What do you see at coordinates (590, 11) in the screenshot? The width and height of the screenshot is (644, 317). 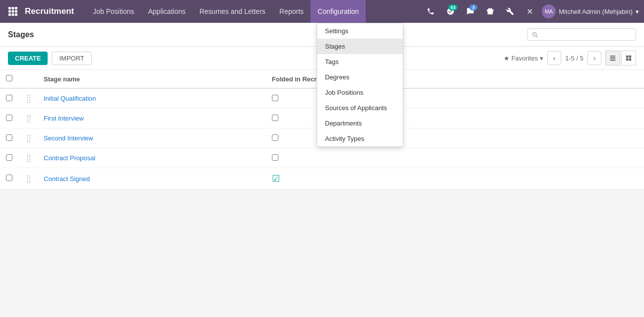 I see `user-menu: MA Mitchell Admin (Mehjabin) ▾` at bounding box center [590, 11].